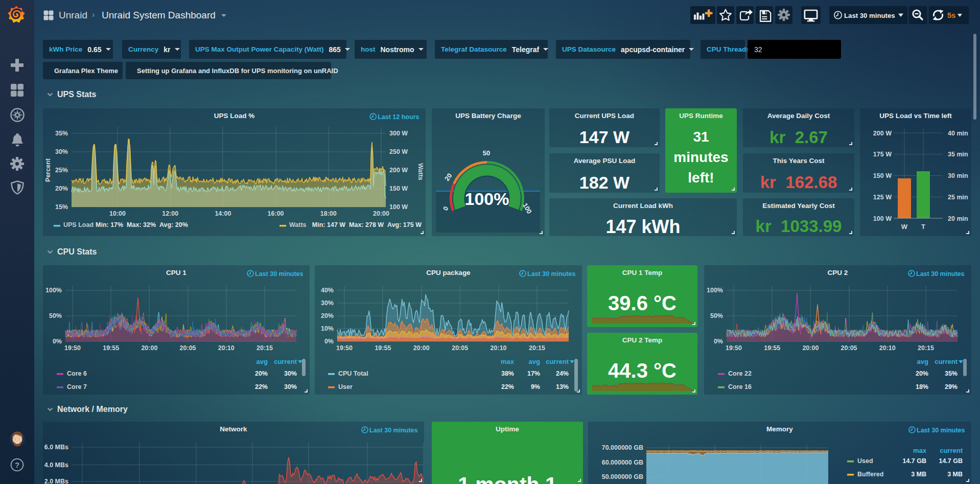 The width and height of the screenshot is (980, 484). What do you see at coordinates (622, 448) in the screenshot?
I see `svg-text: 70.000000 GB` at bounding box center [622, 448].